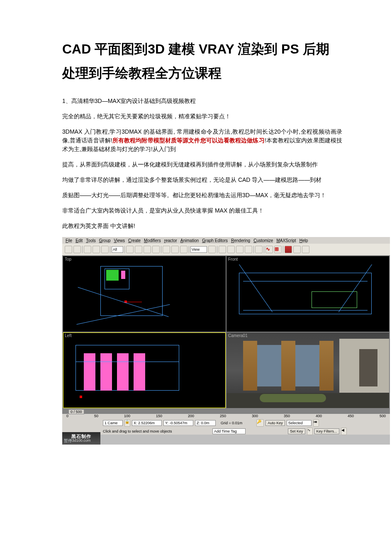 The image size is (392, 555). What do you see at coordinates (119, 241) in the screenshot?
I see `menu-views: Views` at bounding box center [119, 241].